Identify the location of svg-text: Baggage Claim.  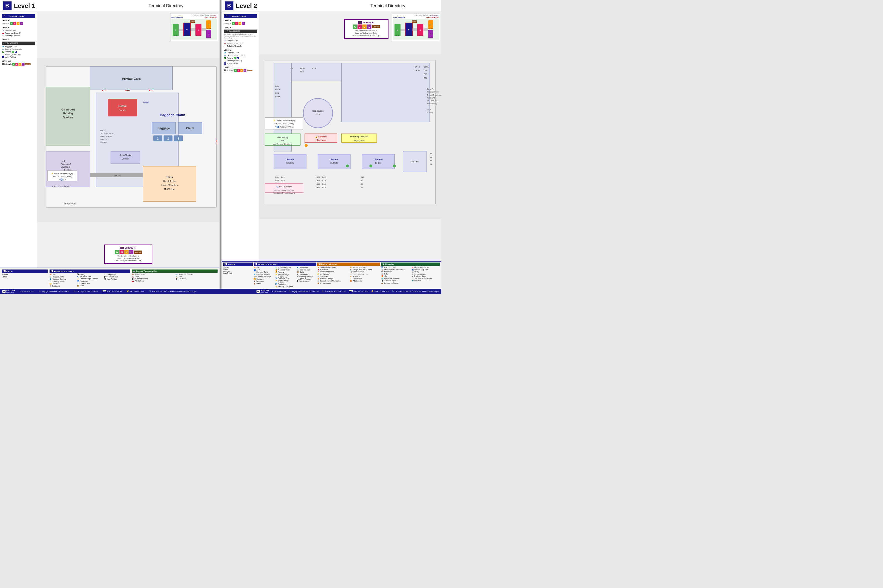
(433, 92).